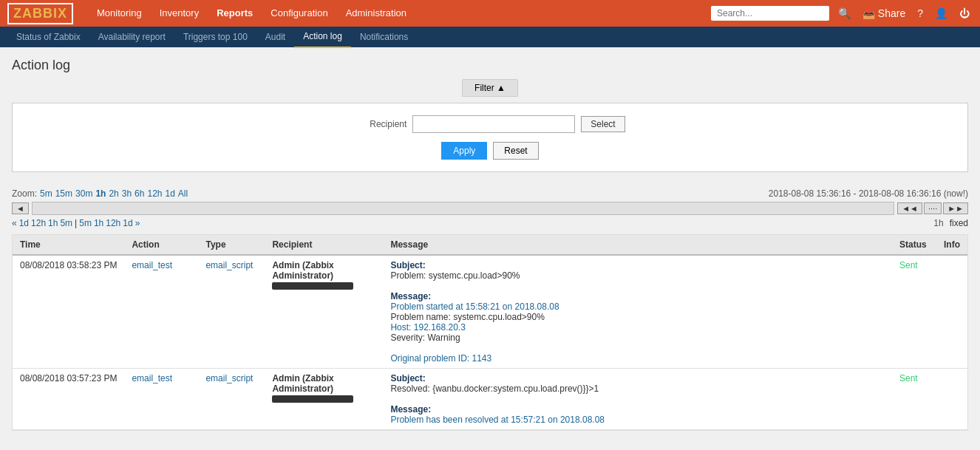 This screenshot has width=980, height=450. I want to click on select-button: Select, so click(603, 124).